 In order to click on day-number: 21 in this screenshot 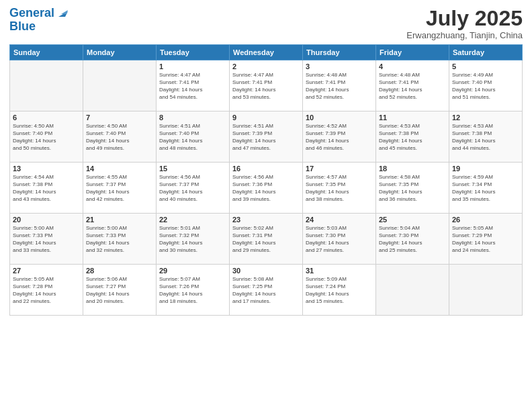, I will do `click(120, 220)`.